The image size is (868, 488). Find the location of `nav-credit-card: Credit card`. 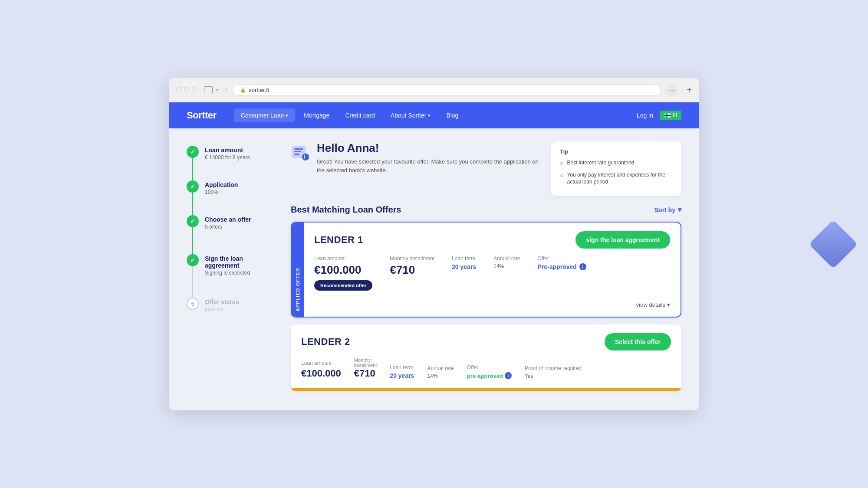

nav-credit-card: Credit card is located at coordinates (360, 115).